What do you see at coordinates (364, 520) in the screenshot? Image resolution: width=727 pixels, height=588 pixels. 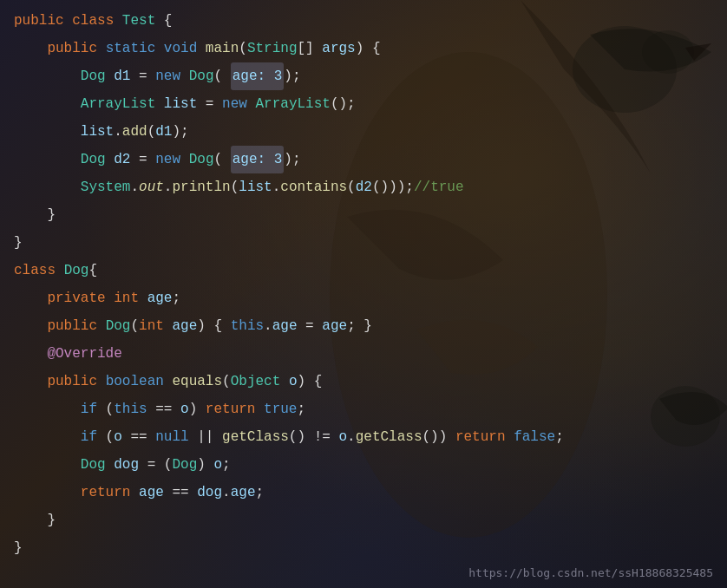 I see `code-line: }` at bounding box center [364, 520].